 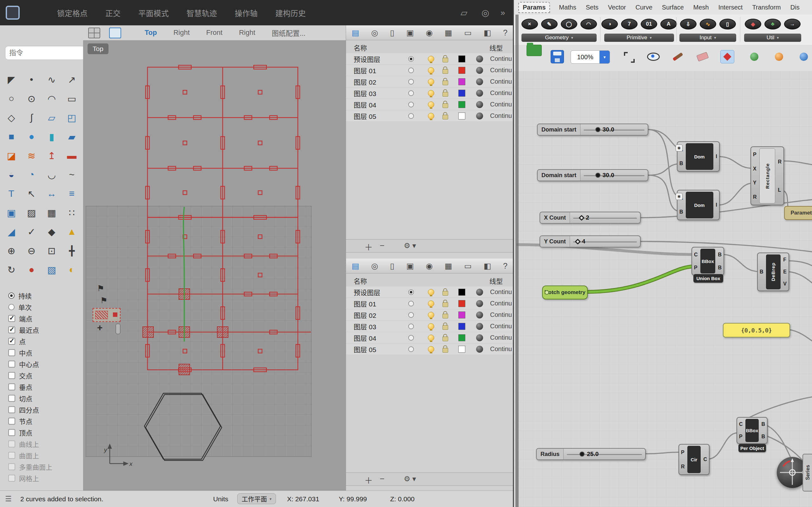 I want to click on open-file-icon, so click(x=534, y=50).